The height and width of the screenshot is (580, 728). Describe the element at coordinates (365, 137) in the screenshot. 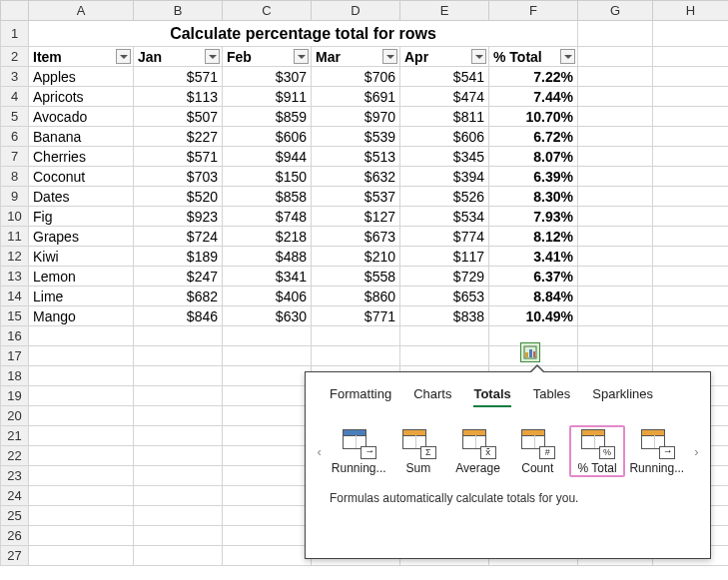

I see `table-row: 6Banana$227$606$539$6066.72%` at that location.